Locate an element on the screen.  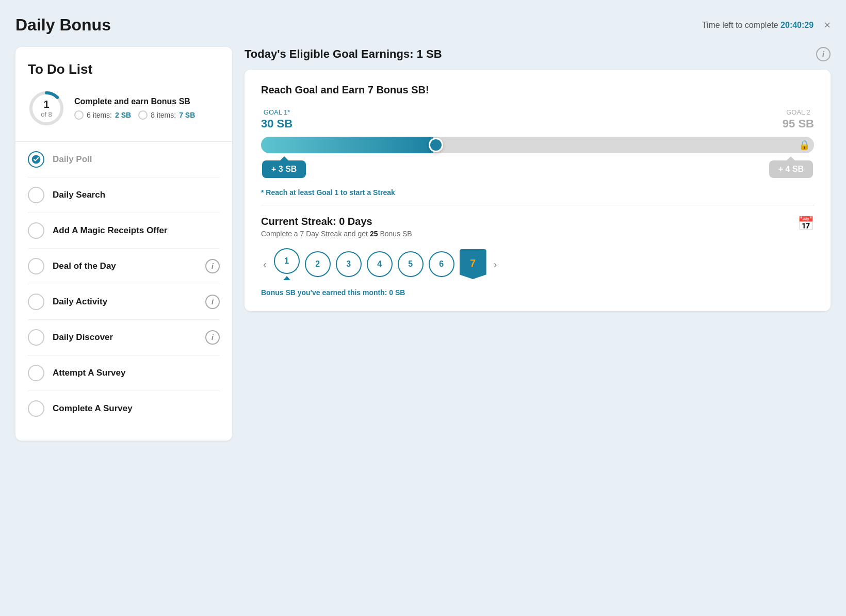
separator is located at coordinates (538, 205).